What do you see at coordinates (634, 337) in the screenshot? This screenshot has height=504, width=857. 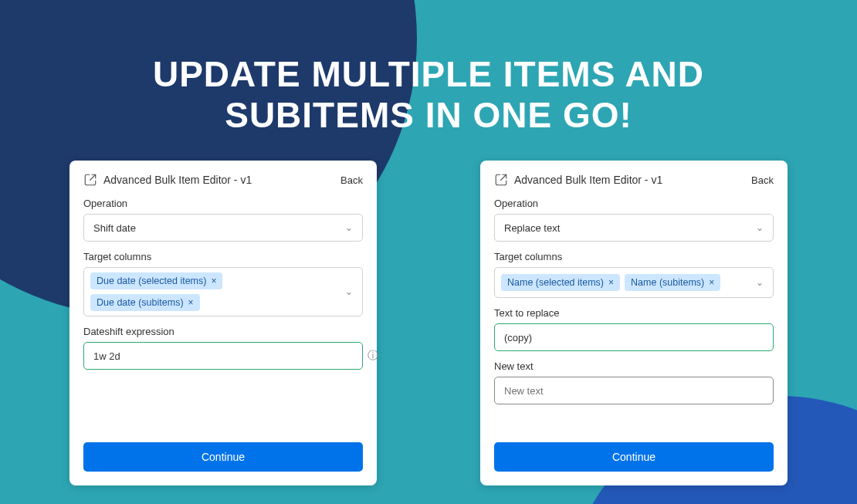 I see `text-to-replace-input` at bounding box center [634, 337].